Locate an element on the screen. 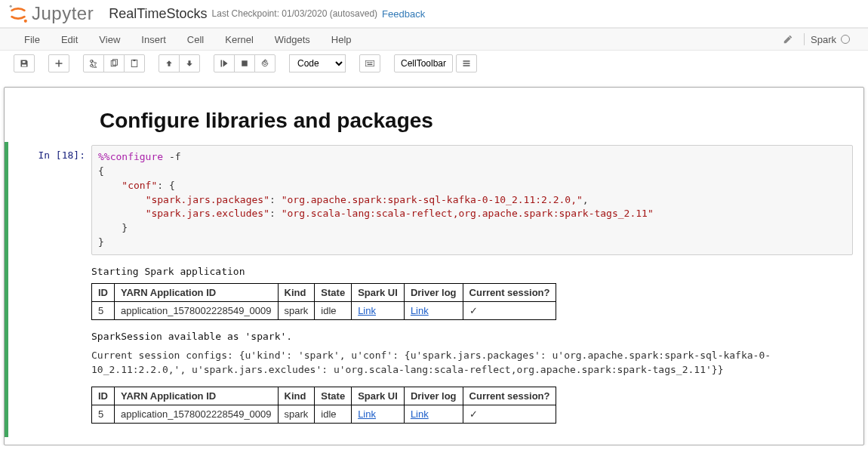 Image resolution: width=868 pixels, height=456 pixels. move-down-button is located at coordinates (189, 63).